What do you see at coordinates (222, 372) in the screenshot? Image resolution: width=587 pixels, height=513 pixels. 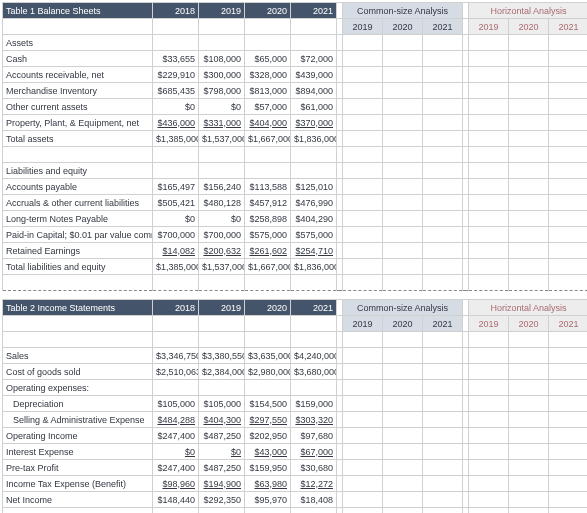 I see `cell-value: $2,384,000` at bounding box center [222, 372].